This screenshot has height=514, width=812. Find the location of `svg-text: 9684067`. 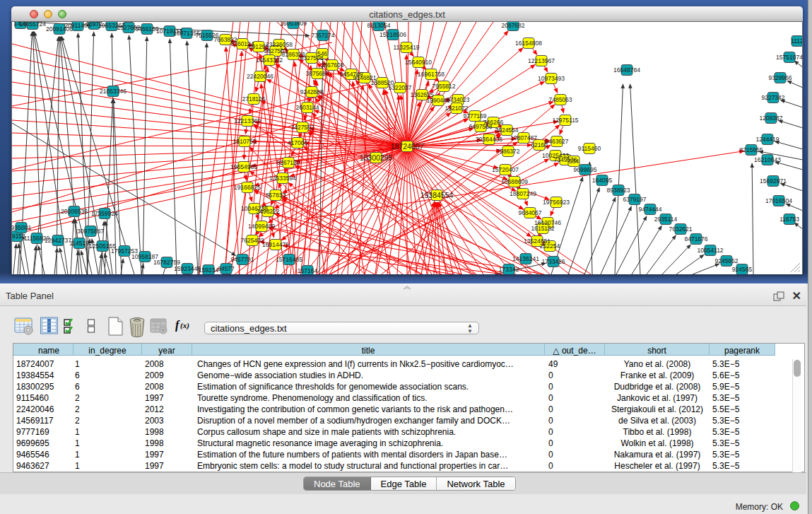

svg-text: 9684067 is located at coordinates (530, 213).